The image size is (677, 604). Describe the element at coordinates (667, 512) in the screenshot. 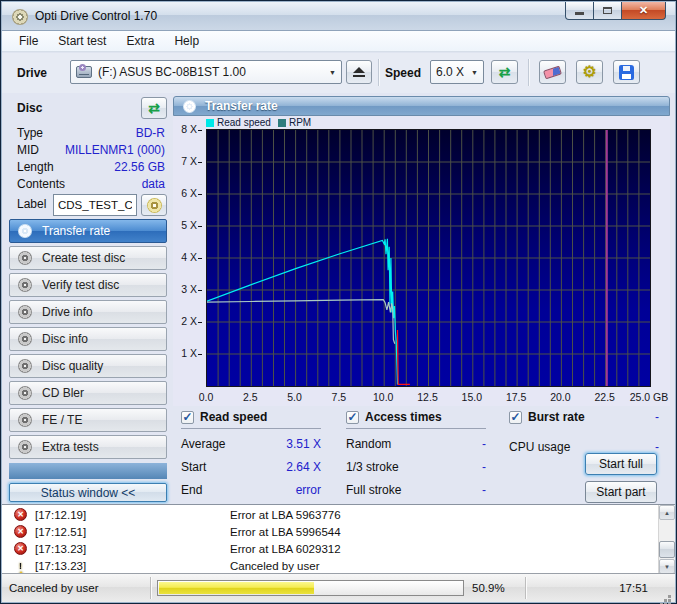

I see `scroll-up-button: ▲` at that location.